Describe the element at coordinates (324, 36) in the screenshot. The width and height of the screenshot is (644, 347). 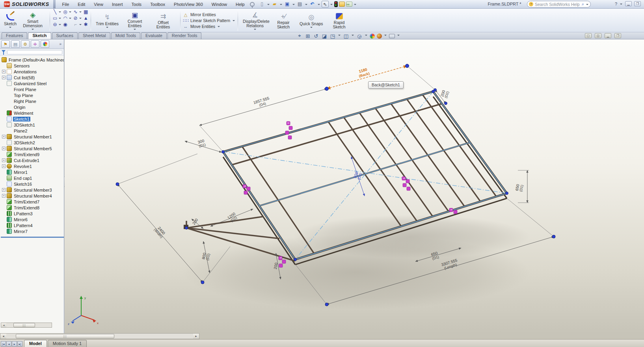
I see `section-view-icon: ◪` at that location.